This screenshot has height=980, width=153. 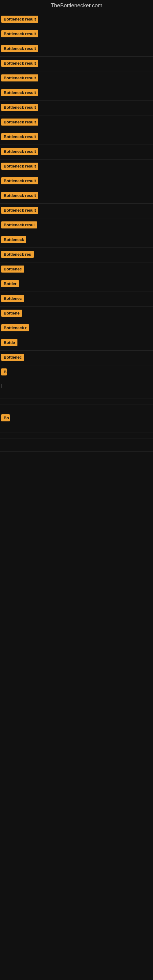 I want to click on list-item: Bottleneck resul, so click(x=76, y=226).